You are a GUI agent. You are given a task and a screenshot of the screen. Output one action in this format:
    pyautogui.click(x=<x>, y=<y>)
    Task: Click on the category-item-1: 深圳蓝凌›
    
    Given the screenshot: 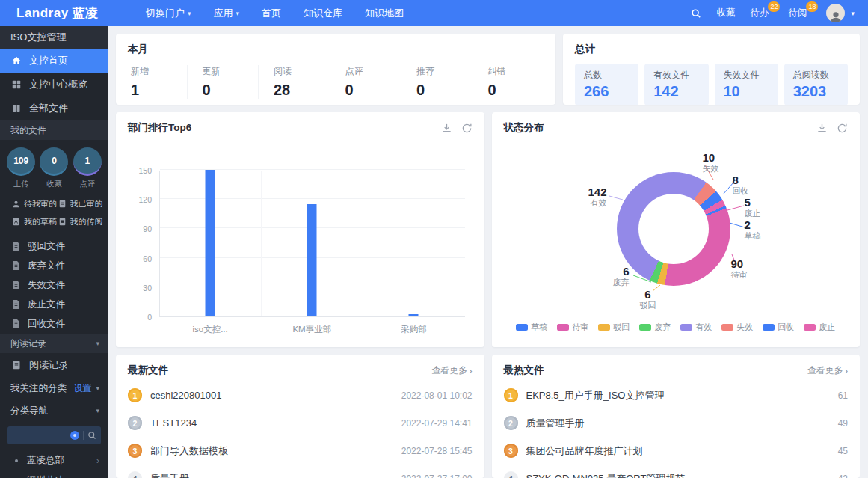 What is the action you would take?
    pyautogui.click(x=54, y=474)
    